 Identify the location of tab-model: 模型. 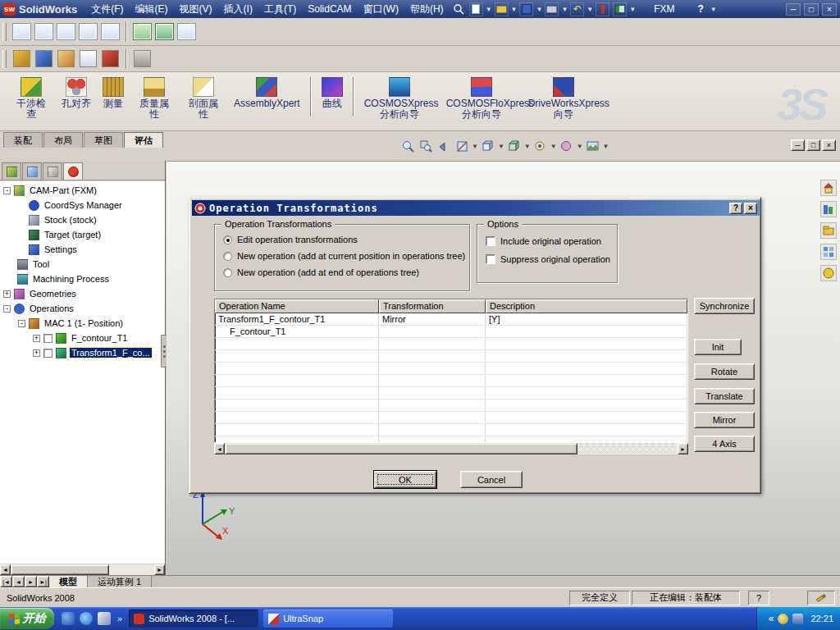
(69, 582).